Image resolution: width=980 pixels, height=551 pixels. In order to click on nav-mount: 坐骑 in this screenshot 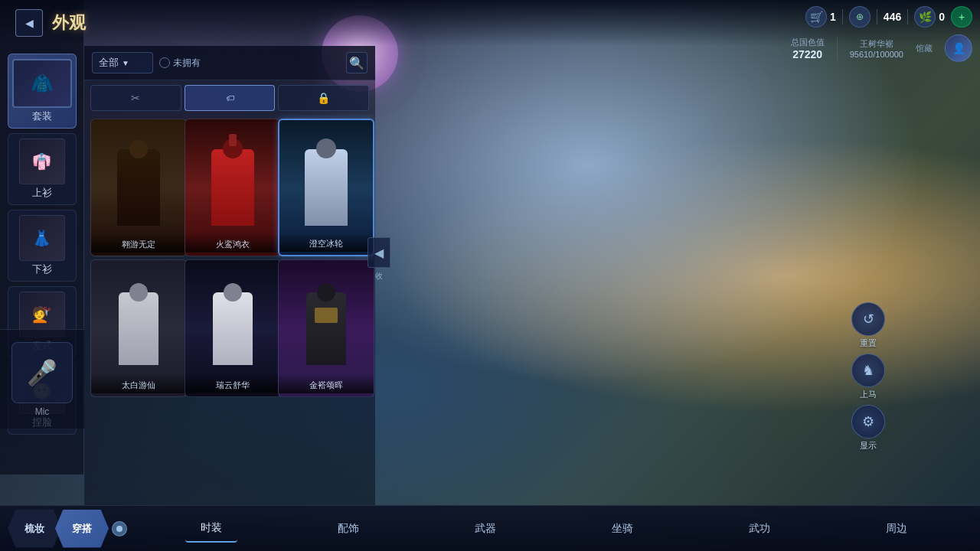, I will do `click(622, 529)`.